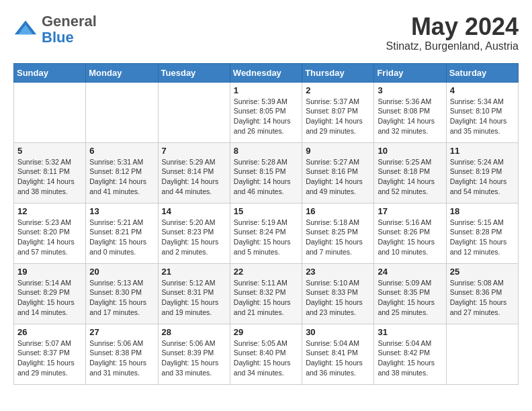 The image size is (532, 411). What do you see at coordinates (266, 211) in the screenshot?
I see `day-number: 15` at bounding box center [266, 211].